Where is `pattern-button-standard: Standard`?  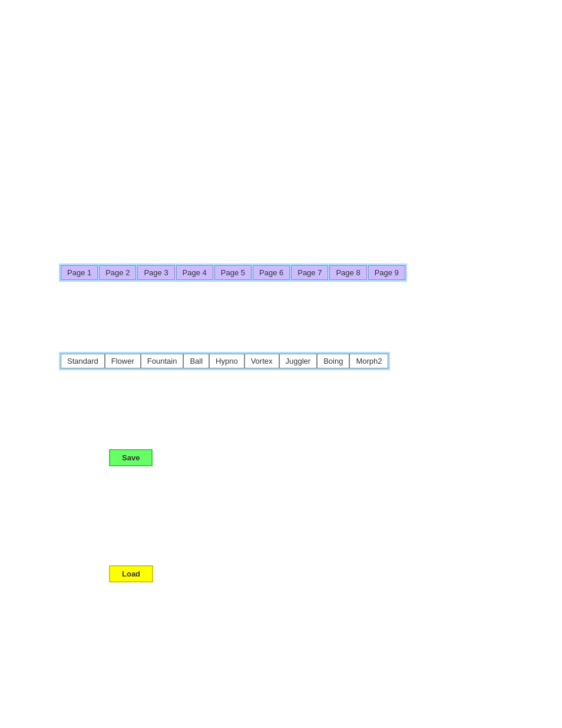
pattern-button-standard: Standard is located at coordinates (82, 361).